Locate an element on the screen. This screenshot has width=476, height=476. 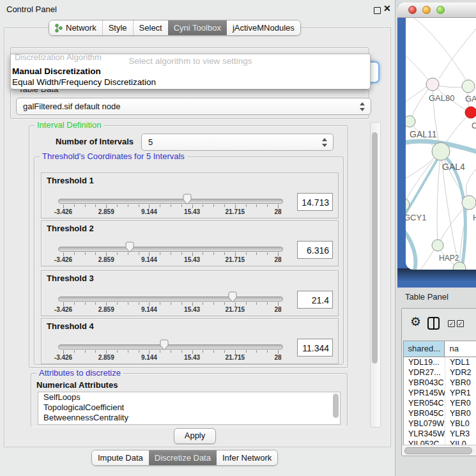
cell-shared-name: YBR043C is located at coordinates (424, 383).